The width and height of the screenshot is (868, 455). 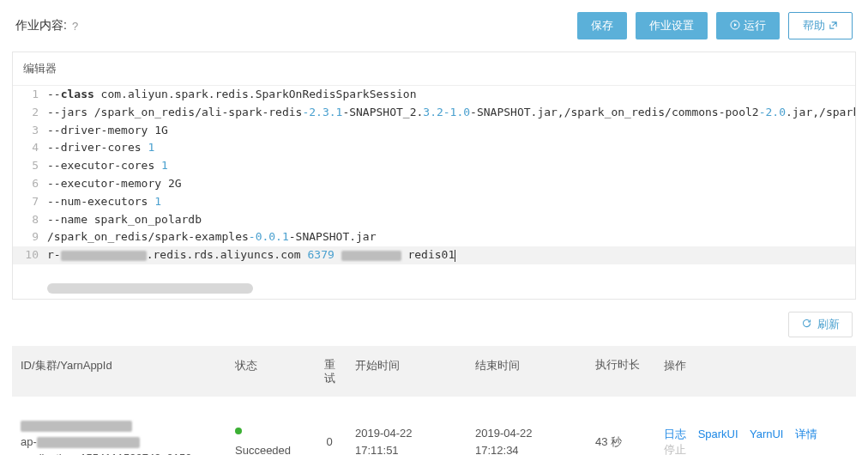 I want to click on cell-id: ap- application_1554111592749_0150, so click(x=119, y=429).